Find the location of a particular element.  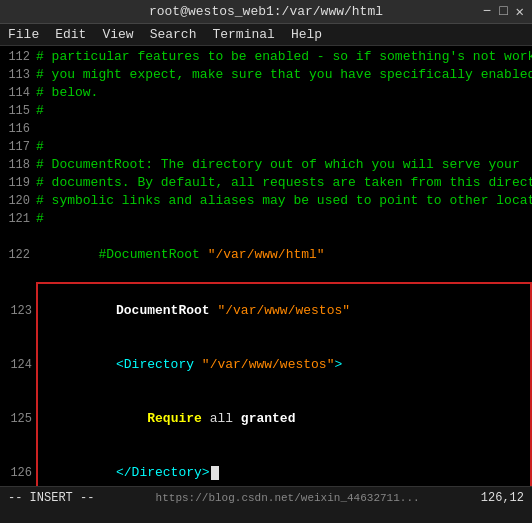

cursor-position: 126,12 is located at coordinates (502, 498).